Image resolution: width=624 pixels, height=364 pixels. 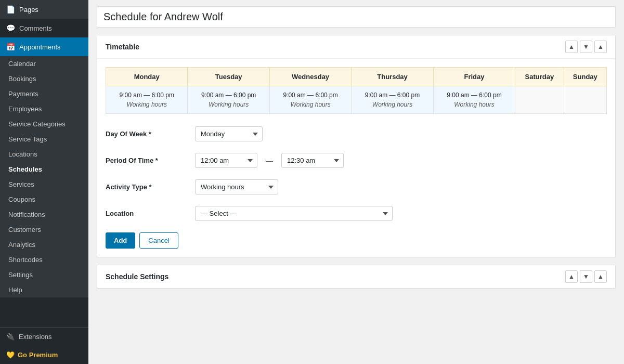 What do you see at coordinates (357, 100) in the screenshot?
I see `timetable-row: 9:00 am — 6:00 pm Working hours 9:00 am …` at bounding box center [357, 100].